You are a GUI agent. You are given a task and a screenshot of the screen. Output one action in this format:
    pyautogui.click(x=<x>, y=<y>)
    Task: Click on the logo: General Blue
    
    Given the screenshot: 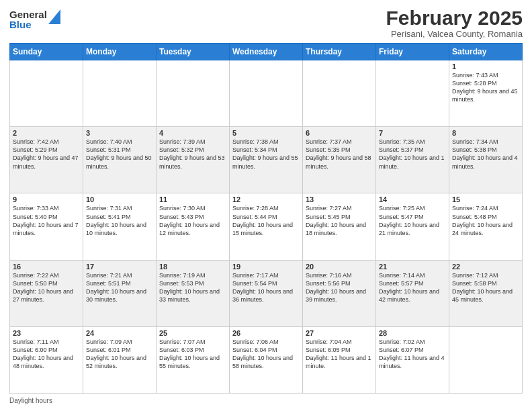 What is the action you would take?
    pyautogui.click(x=35, y=19)
    